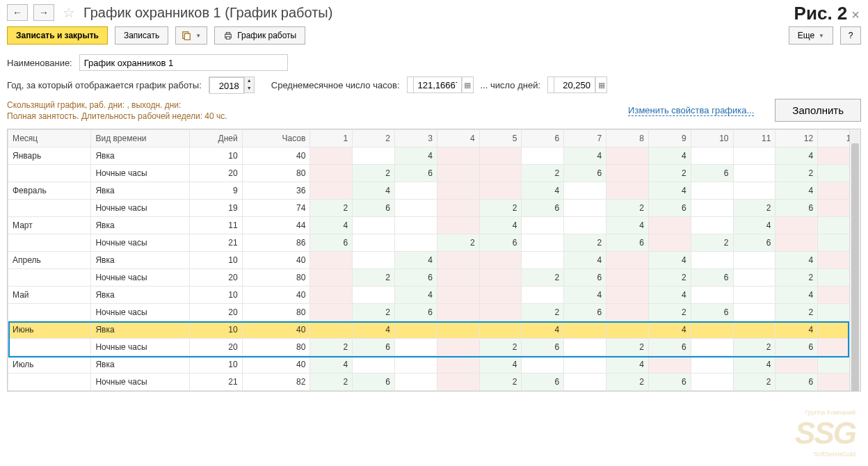  Describe the element at coordinates (117, 105) in the screenshot. I see `schedule-type-info: Скользящий график, раб. дни: , выходн. д…` at that location.